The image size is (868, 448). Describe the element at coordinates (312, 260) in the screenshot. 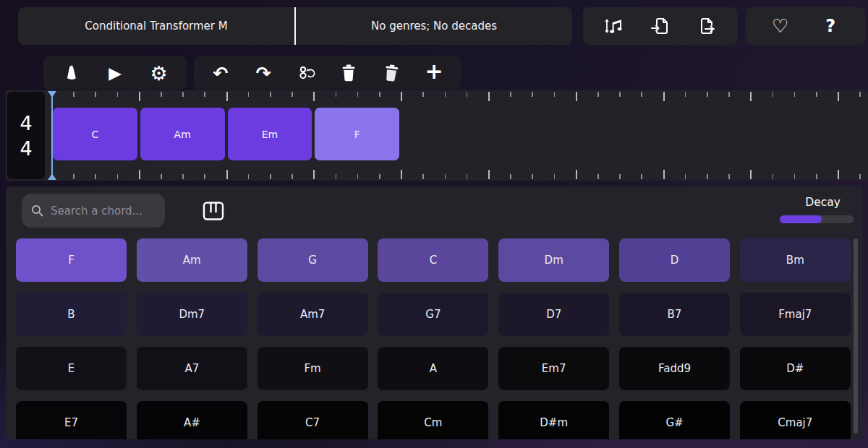

I see `chord-button: G` at that location.